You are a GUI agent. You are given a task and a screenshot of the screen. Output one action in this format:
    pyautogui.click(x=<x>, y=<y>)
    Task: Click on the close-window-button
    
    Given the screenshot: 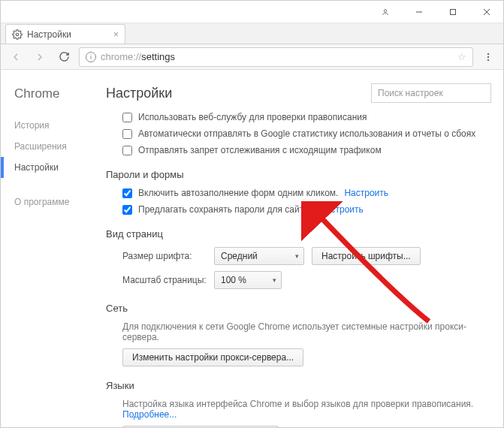 What is the action you would take?
    pyautogui.click(x=487, y=12)
    